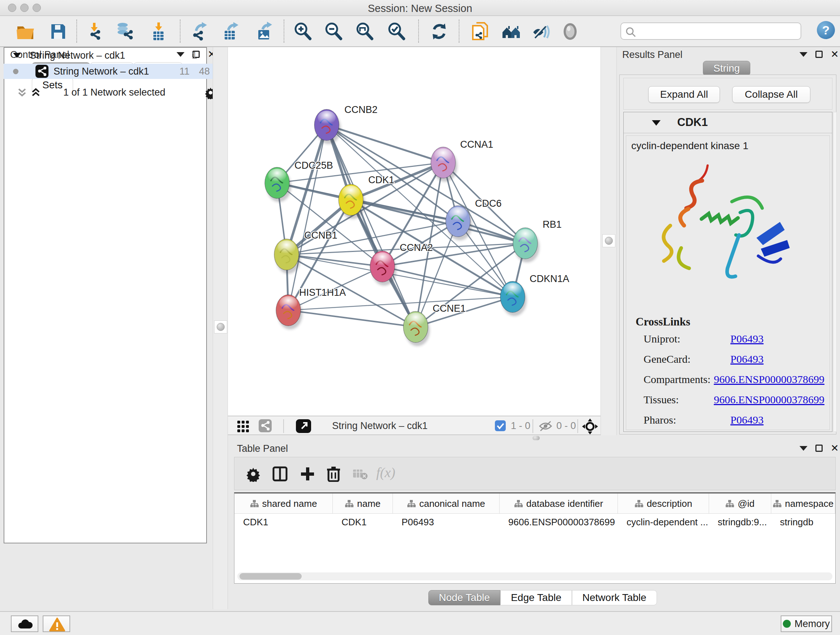  I want to click on gene-section-header: CDK1, so click(728, 123).